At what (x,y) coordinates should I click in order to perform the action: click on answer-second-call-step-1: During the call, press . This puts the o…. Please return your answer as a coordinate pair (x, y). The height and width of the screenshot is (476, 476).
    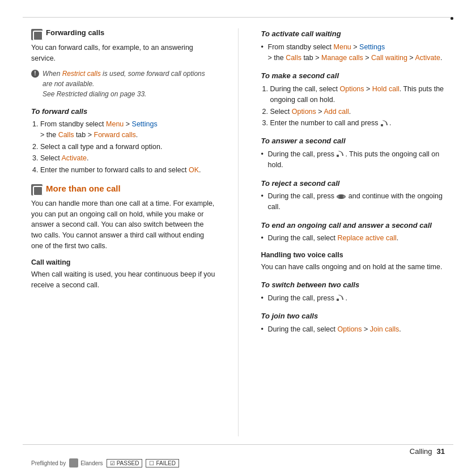
    Looking at the image, I should click on (354, 160).